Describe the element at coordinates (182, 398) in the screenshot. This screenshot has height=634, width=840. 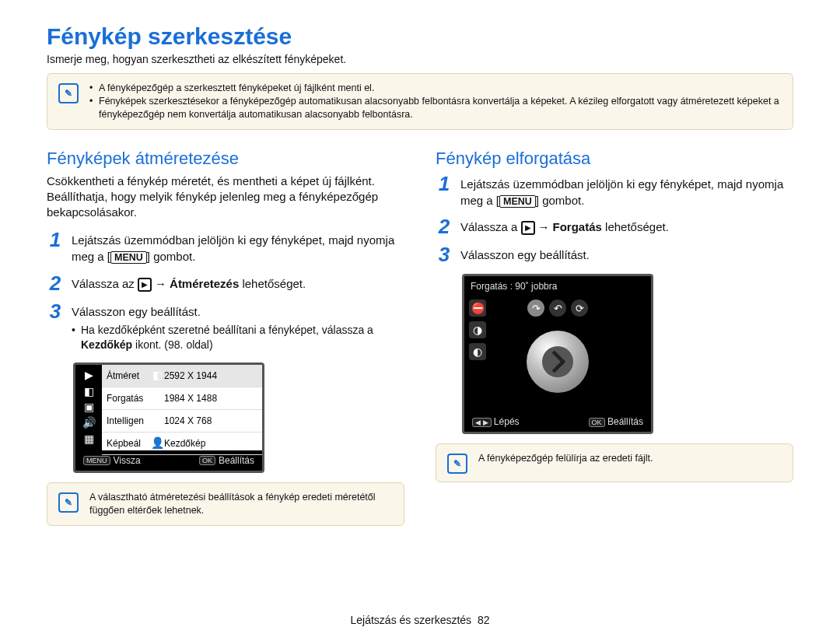
I see `resize-row-2: Forgatás ◧ 1984 X 1488` at that location.